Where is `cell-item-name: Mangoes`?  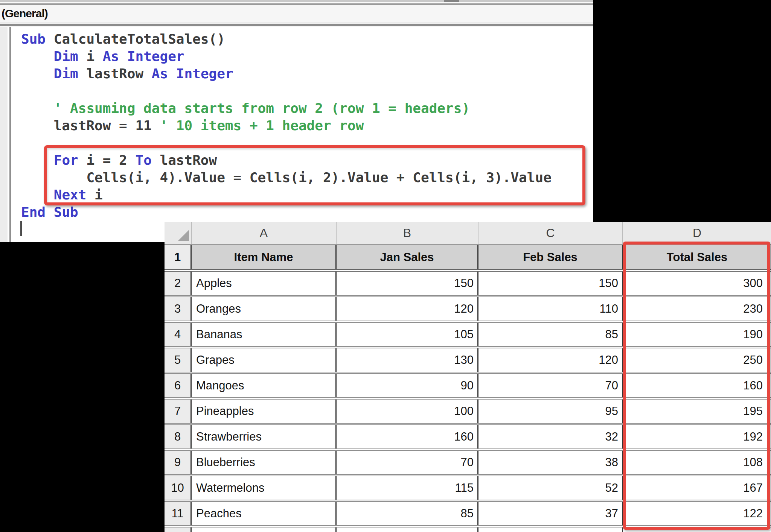 cell-item-name: Mangoes is located at coordinates (264, 386).